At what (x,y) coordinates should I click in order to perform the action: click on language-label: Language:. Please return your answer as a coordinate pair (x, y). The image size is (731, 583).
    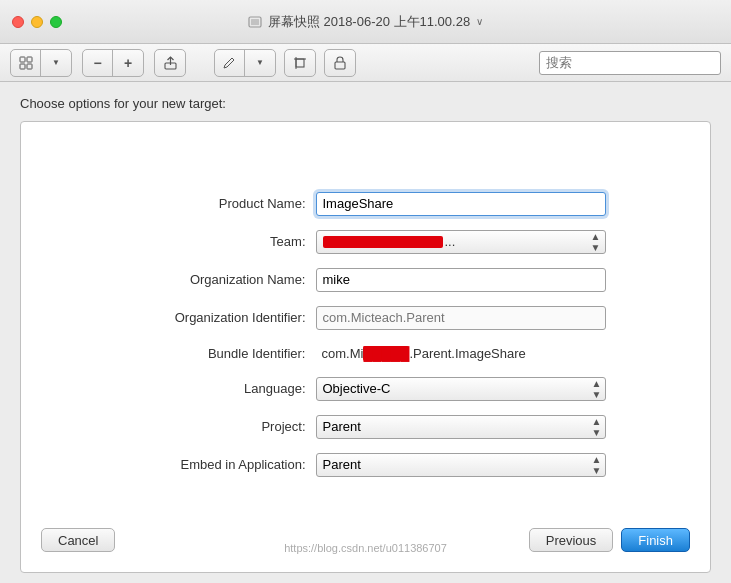
    Looking at the image, I should click on (221, 388).